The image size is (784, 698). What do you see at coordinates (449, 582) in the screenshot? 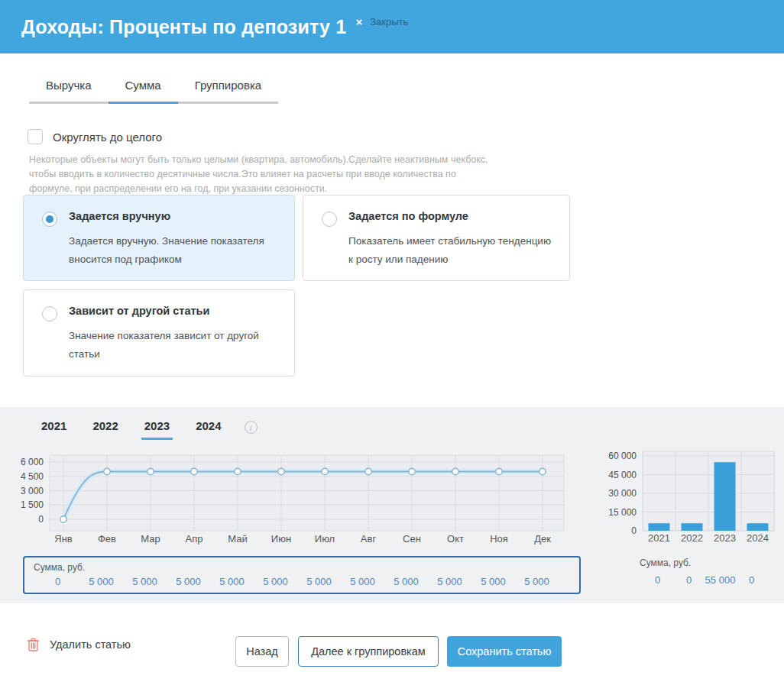
I see `month-value-9: 5 000` at bounding box center [449, 582].